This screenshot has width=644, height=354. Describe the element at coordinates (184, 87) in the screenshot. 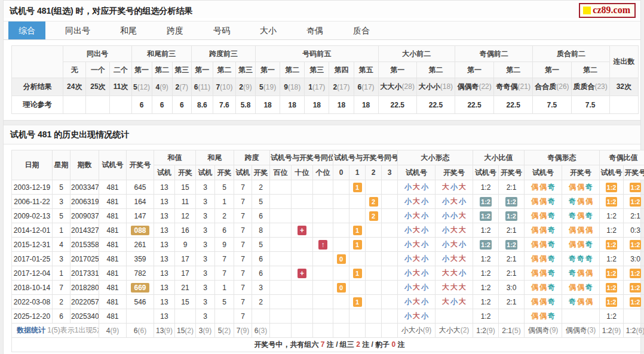

I see `count-paren: (7)` at that location.